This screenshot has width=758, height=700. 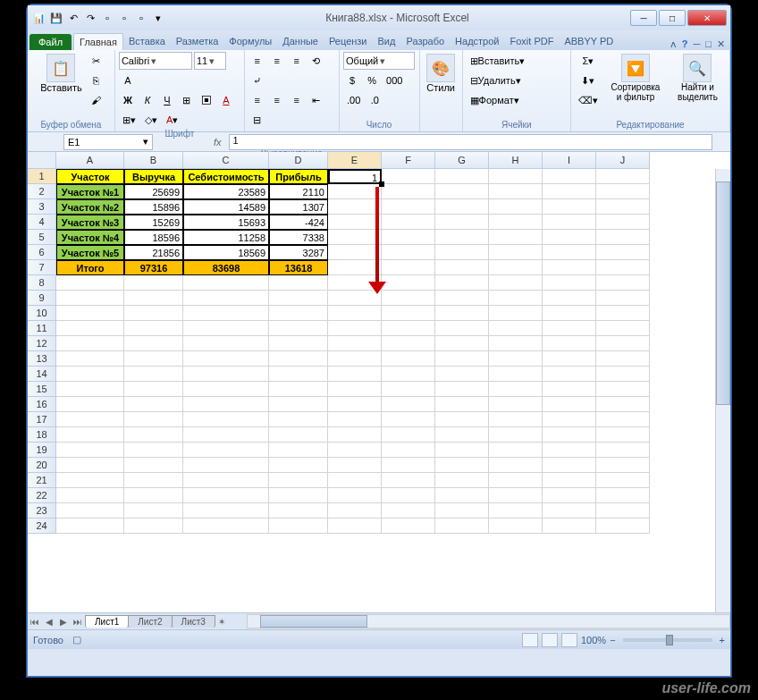 What do you see at coordinates (722, 640) in the screenshot?
I see `zoom-in-icon: +` at bounding box center [722, 640].